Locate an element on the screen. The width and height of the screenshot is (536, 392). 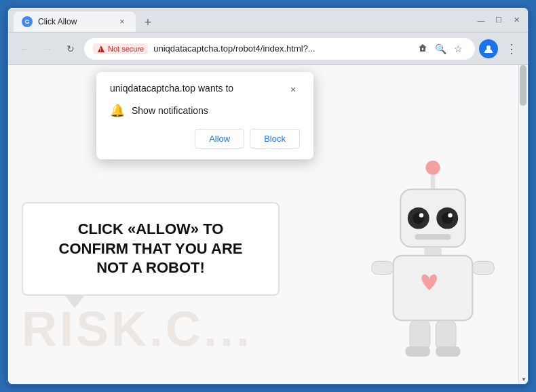
maximize-button: ☐ is located at coordinates (499, 20).